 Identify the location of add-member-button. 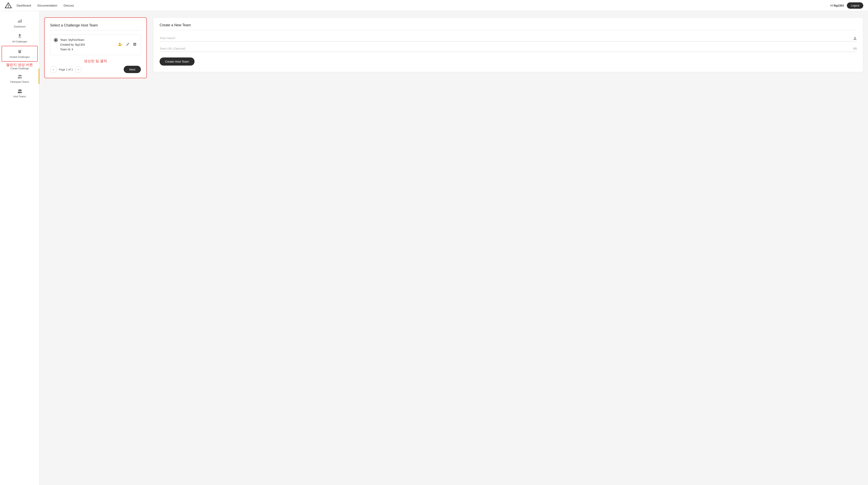
(120, 45).